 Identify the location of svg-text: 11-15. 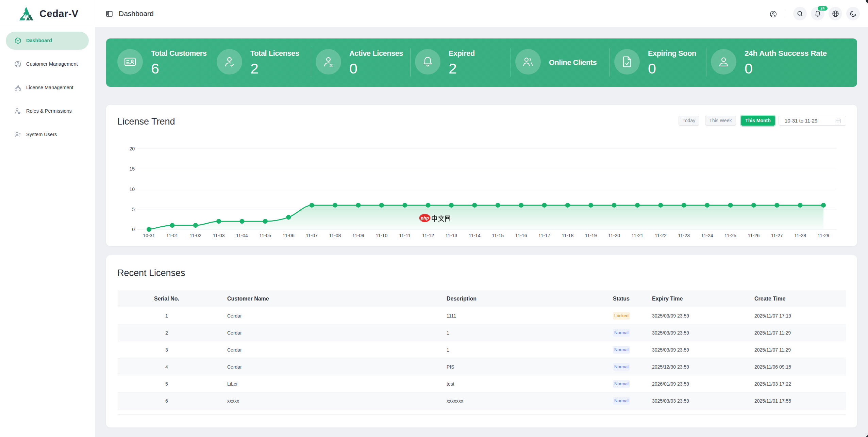
(498, 236).